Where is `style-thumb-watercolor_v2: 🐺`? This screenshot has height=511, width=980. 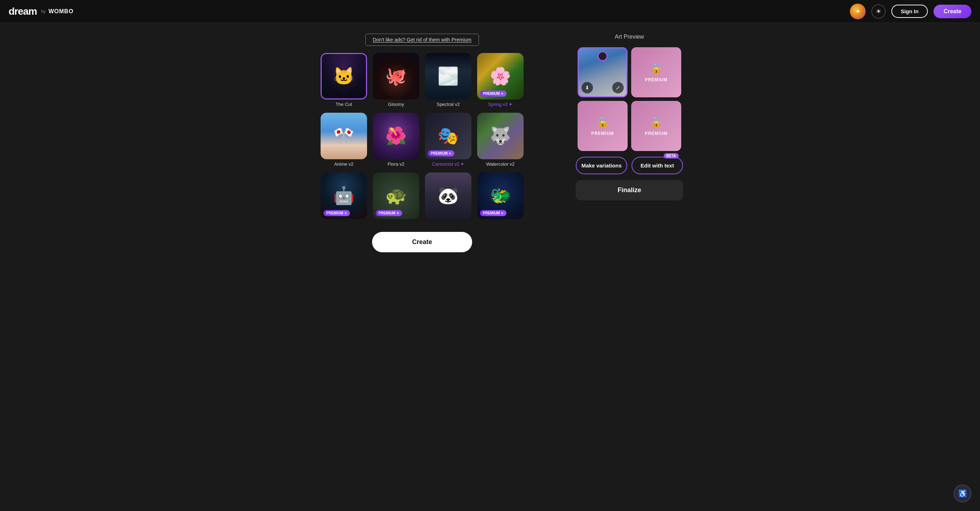
style-thumb-watercolor_v2: 🐺 is located at coordinates (500, 136).